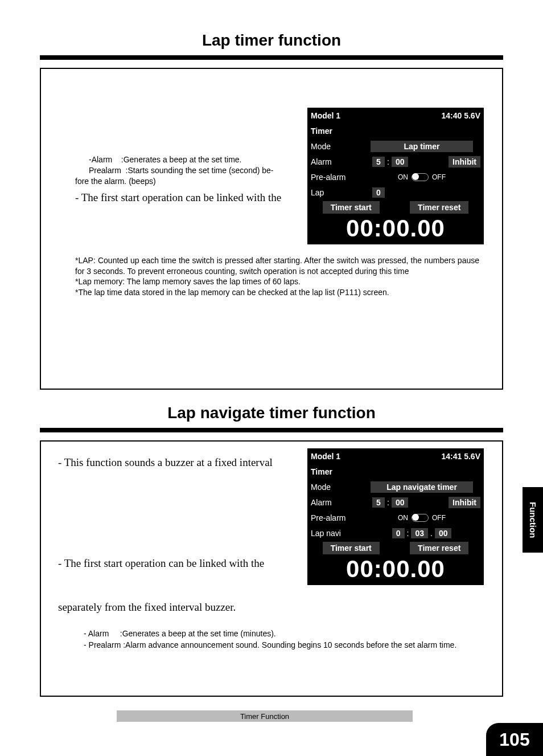 This screenshot has height=756, width=543. Describe the element at coordinates (285, 639) in the screenshot. I see `section2-notes: - Alarm :Generates a beep at the set tim…` at that location.